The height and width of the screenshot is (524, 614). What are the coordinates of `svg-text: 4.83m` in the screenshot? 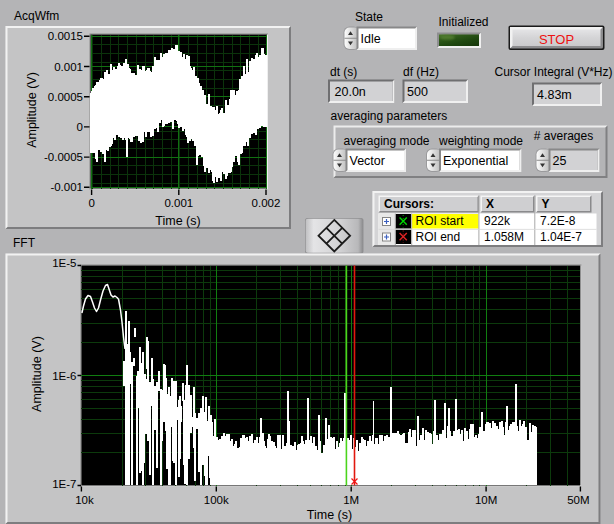 It's located at (554, 95).